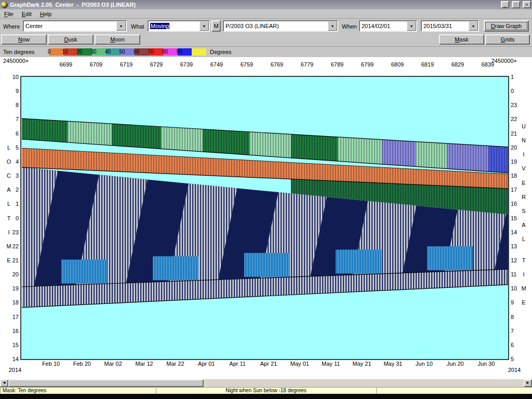 The height and width of the screenshot is (399, 532). I want to click on svg-text: 6779, so click(307, 64).